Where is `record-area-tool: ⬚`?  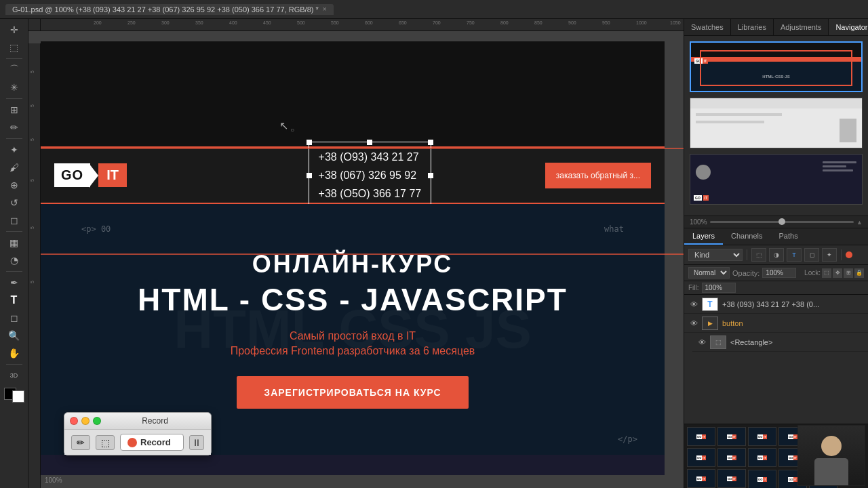
record-area-tool: ⬚ is located at coordinates (105, 443).